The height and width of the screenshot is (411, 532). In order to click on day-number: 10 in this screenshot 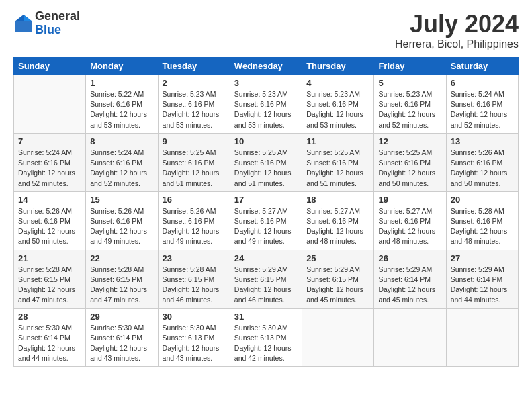, I will do `click(266, 141)`.